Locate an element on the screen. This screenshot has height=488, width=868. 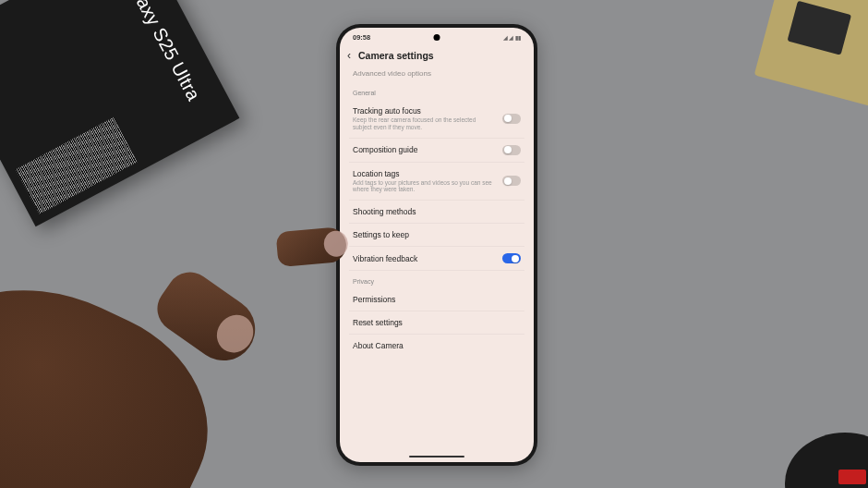
setting-title: Location tags is located at coordinates (424, 174).